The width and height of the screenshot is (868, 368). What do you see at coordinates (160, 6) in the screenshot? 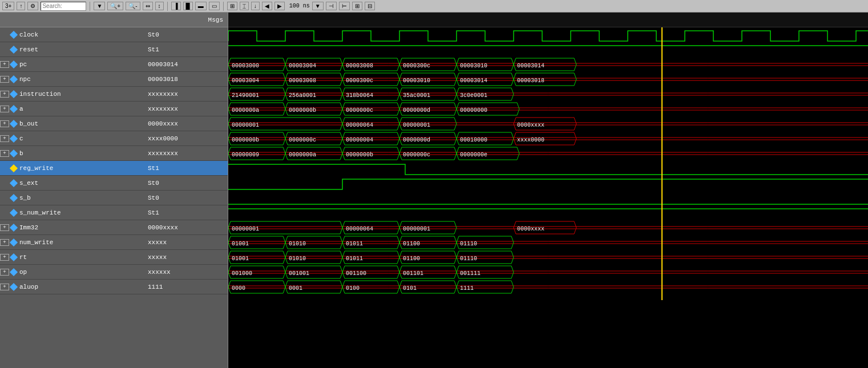
I see `toolbar-btn-nav: ↕` at bounding box center [160, 6].